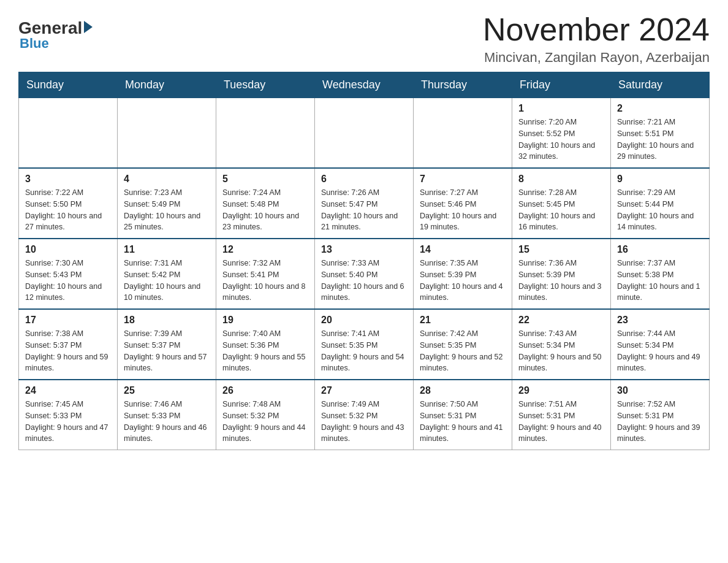 This screenshot has height=563, width=728. Describe the element at coordinates (561, 134) in the screenshot. I see `calendar-cell: 1Sunrise: 7:20 AMSunset: 5:52 PMDaylight…` at that location.